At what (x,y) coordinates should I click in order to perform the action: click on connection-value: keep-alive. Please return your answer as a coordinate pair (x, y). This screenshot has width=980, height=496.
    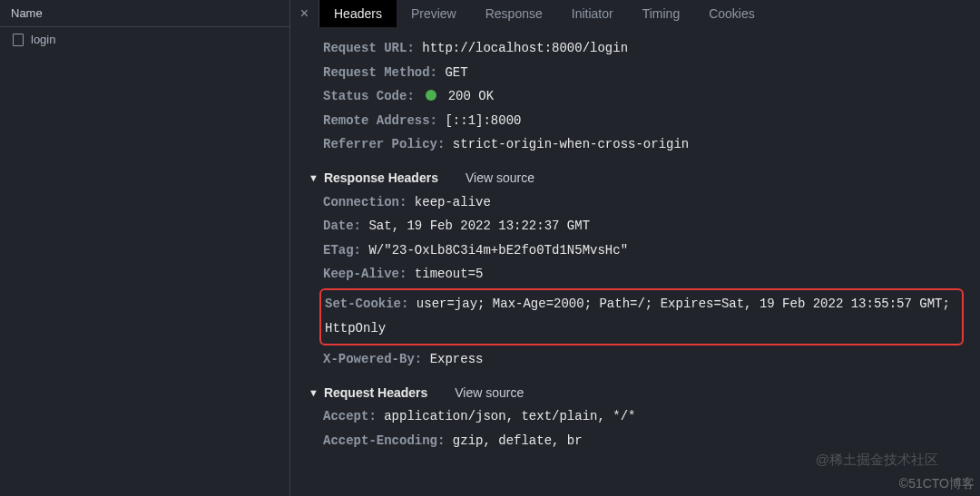
    Looking at the image, I should click on (453, 202).